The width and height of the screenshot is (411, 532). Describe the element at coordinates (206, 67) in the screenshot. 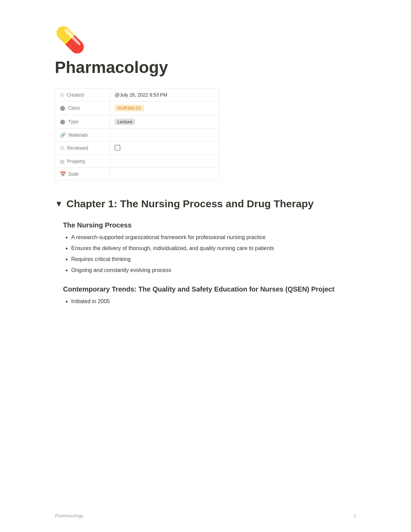

I see `page-title: Pharmacology` at that location.